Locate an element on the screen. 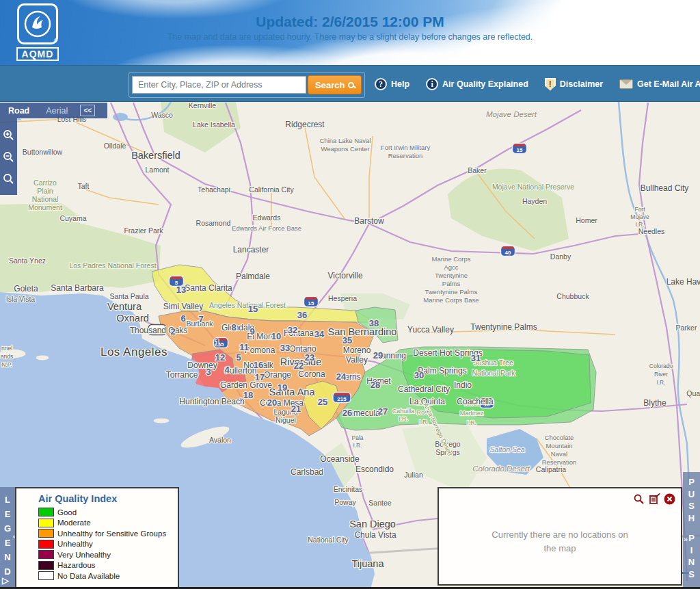 This screenshot has height=589, width=700. map-label: I.R. is located at coordinates (403, 419).